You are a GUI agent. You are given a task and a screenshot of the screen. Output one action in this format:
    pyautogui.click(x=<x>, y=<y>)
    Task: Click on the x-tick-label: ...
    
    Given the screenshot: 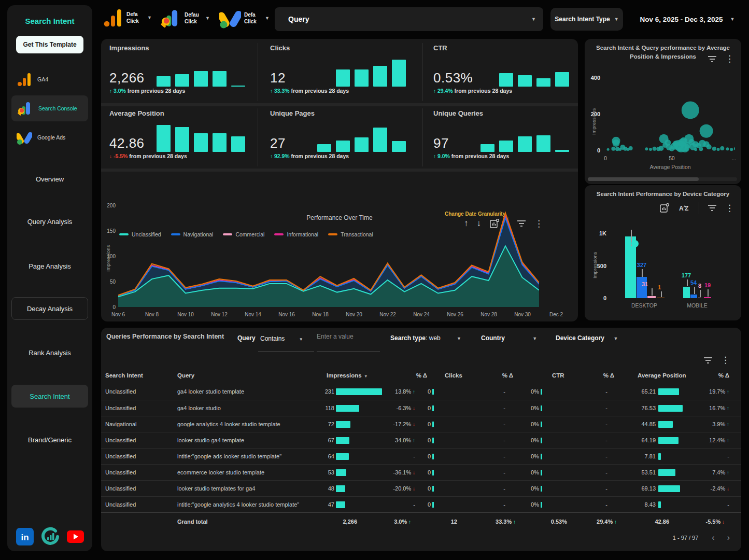 What is the action you would take?
    pyautogui.click(x=734, y=159)
    